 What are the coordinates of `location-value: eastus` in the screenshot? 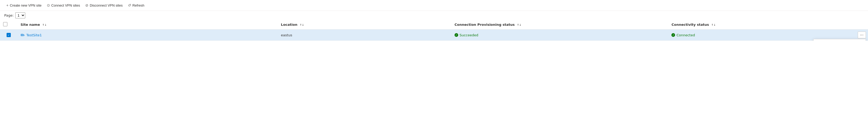 It's located at (286, 35).